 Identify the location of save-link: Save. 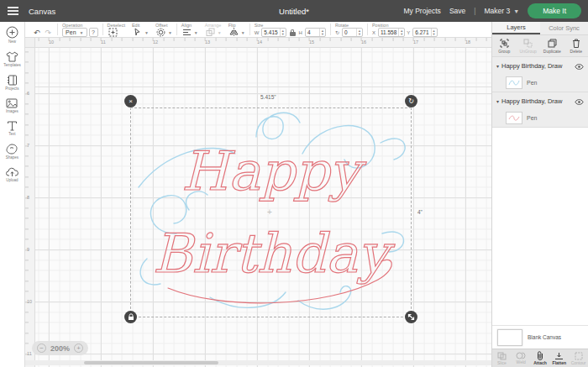
(457, 11).